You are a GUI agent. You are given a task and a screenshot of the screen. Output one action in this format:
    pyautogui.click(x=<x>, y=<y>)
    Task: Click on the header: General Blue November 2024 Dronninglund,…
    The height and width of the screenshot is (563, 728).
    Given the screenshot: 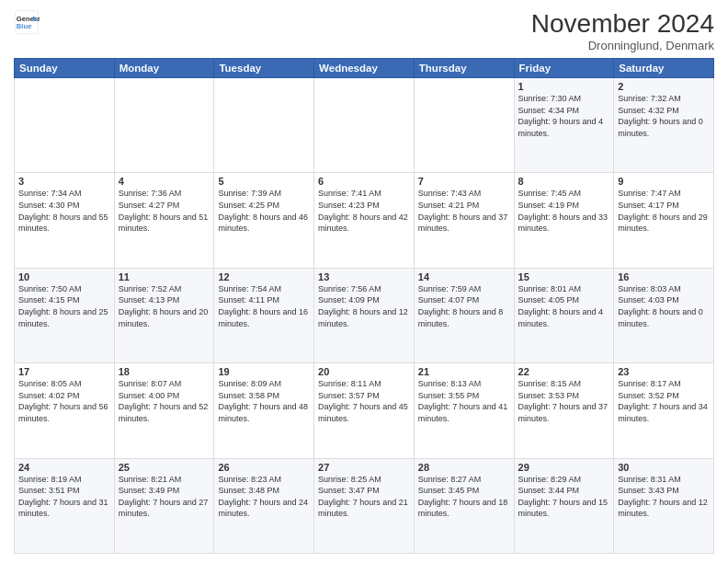 What is the action you would take?
    pyautogui.click(x=364, y=31)
    